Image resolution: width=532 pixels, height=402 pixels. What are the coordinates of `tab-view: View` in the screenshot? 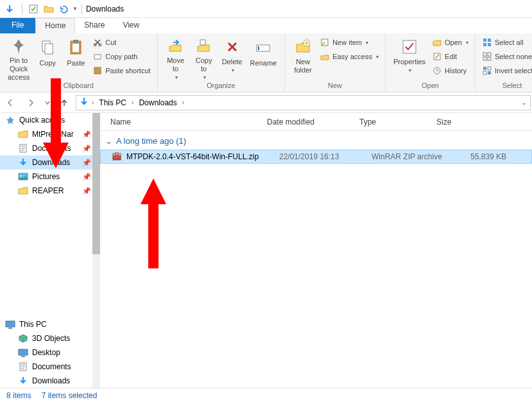 It's located at (131, 26).